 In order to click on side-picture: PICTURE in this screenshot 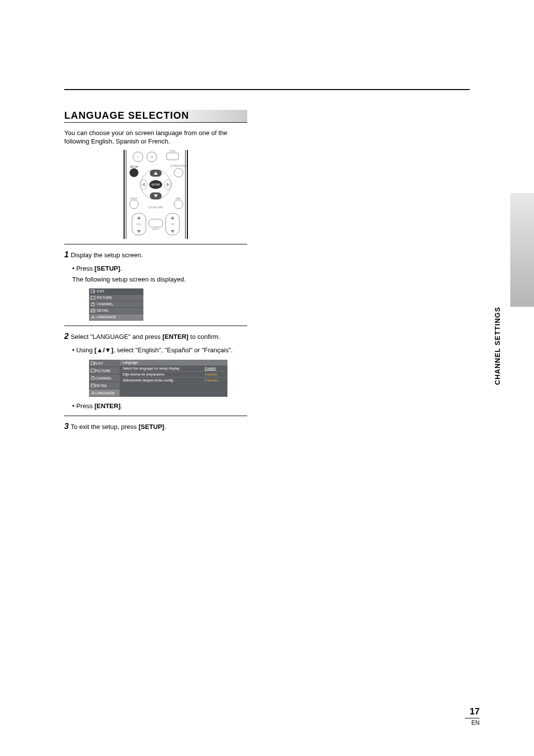, I will do `click(104, 371)`.